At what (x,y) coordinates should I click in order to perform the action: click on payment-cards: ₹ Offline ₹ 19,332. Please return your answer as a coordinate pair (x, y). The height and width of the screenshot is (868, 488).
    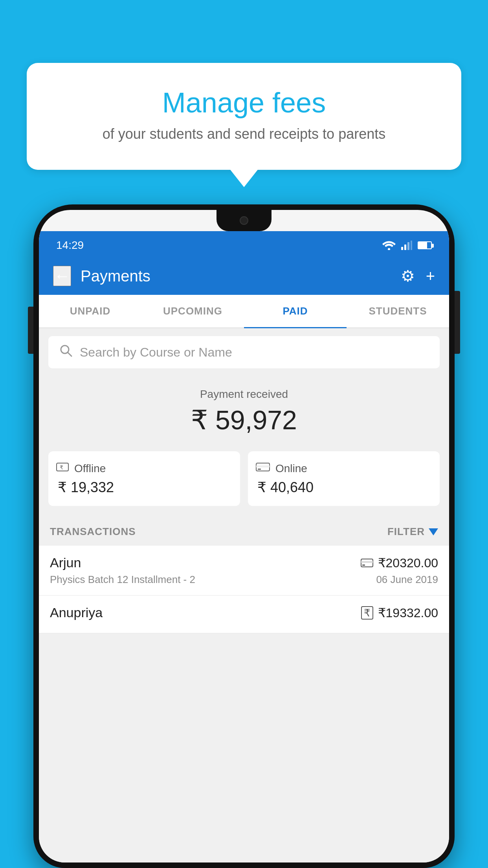
    Looking at the image, I should click on (244, 480).